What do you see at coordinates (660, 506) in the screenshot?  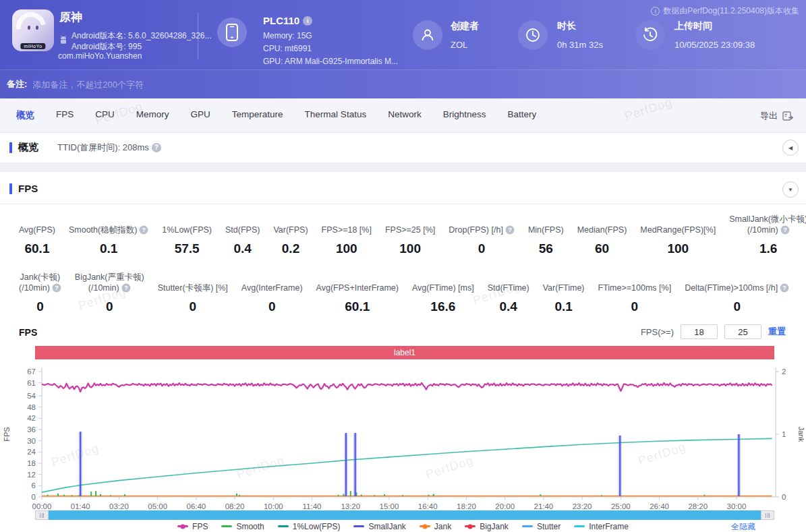 I see `svg-text: 26:40` at bounding box center [660, 506].